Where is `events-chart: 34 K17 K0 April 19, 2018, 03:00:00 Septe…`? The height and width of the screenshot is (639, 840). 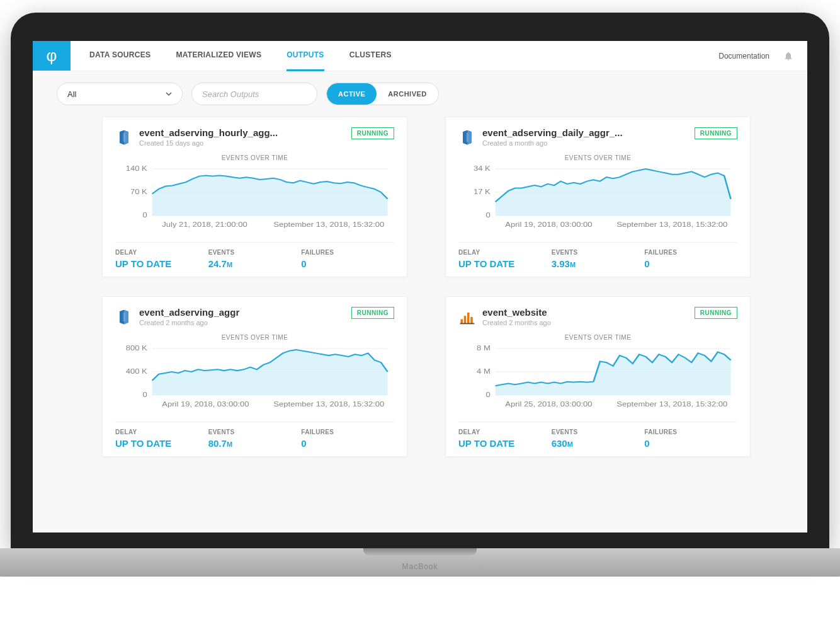
events-chart: 34 K17 K0 April 19, 2018, 03:00:00 Septe… is located at coordinates (598, 199).